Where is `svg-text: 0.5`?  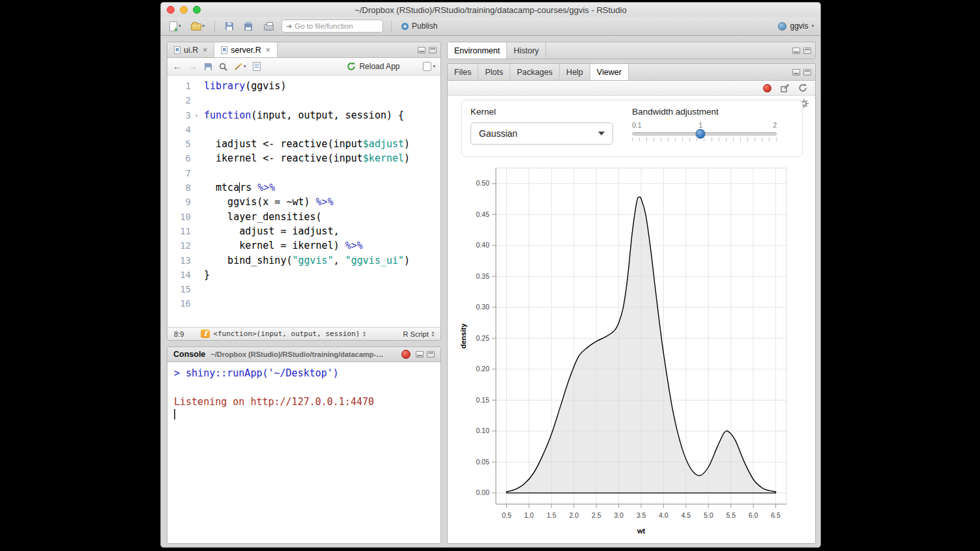
svg-text: 0.5 is located at coordinates (507, 515).